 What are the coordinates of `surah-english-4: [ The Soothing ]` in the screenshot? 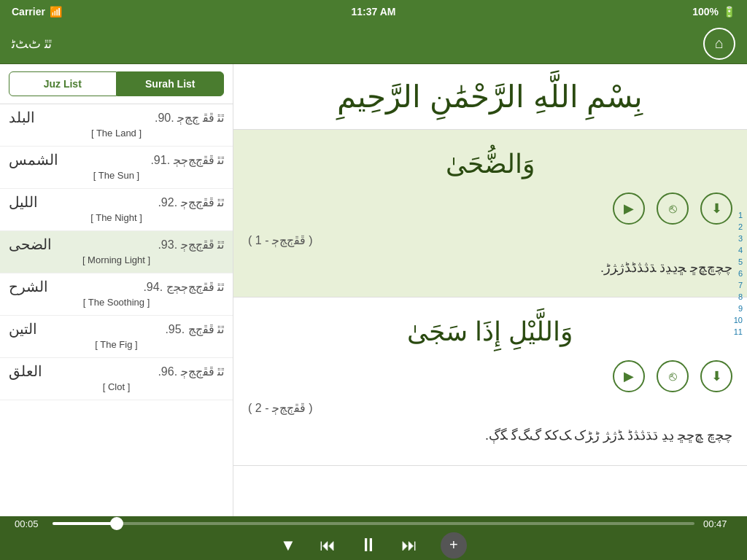 It's located at (117, 303).